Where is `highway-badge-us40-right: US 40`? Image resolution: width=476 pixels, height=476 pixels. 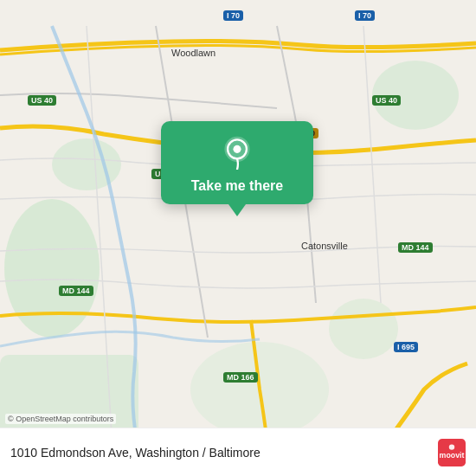
highway-badge-us40-right: US 40 is located at coordinates (386, 100).